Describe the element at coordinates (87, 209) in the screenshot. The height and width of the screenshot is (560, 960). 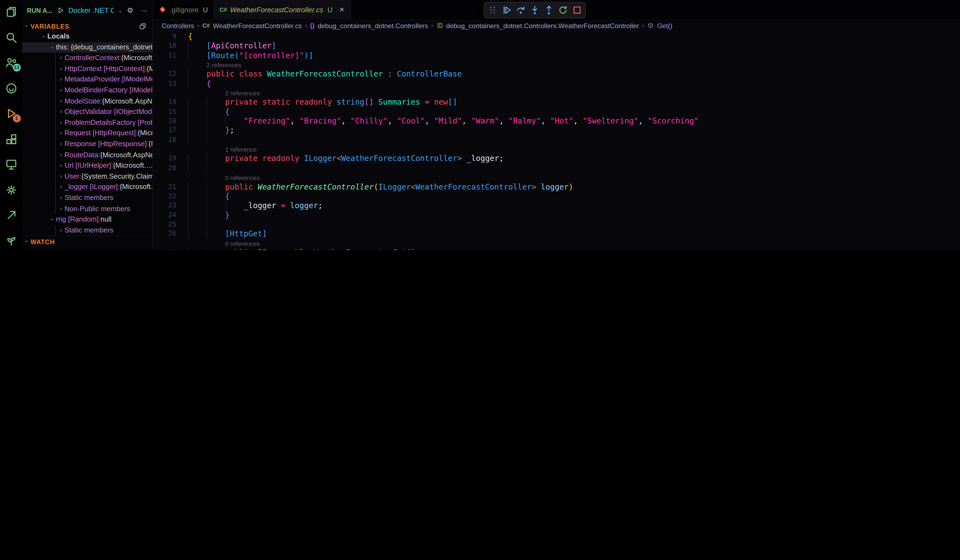
I see `variable-row: ›Non-Public members` at that location.